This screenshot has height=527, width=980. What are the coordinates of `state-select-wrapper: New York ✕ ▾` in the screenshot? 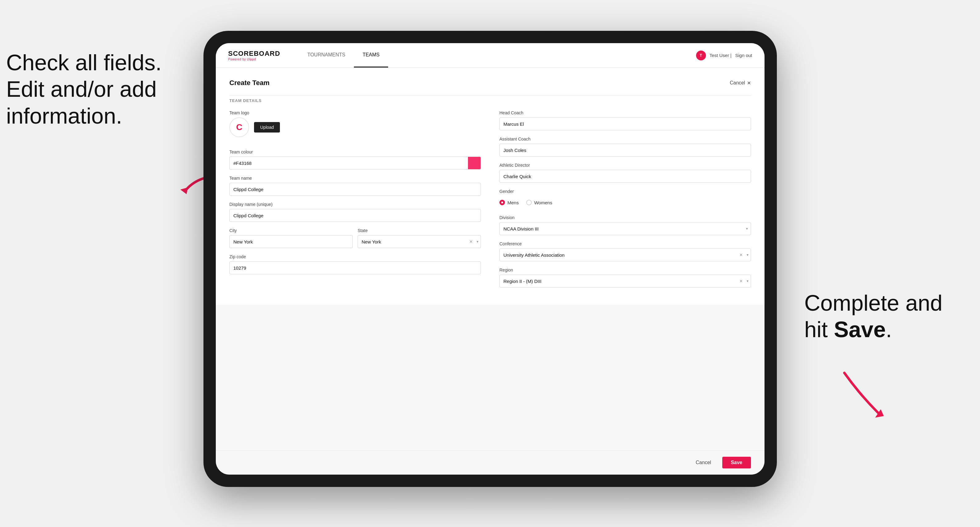 It's located at (419, 241).